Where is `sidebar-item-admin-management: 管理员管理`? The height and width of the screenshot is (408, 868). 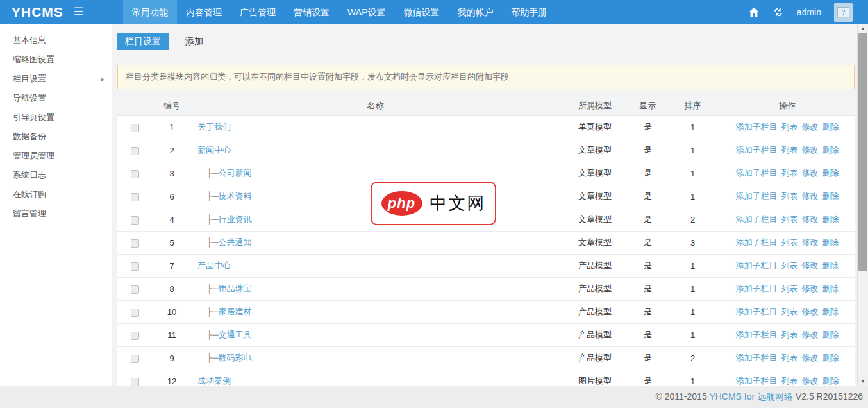 sidebar-item-admin-management: 管理员管理 is located at coordinates (56, 156).